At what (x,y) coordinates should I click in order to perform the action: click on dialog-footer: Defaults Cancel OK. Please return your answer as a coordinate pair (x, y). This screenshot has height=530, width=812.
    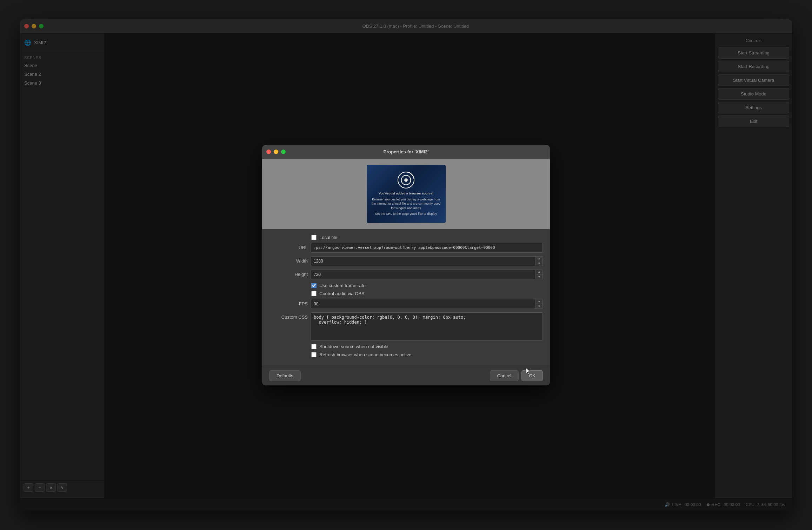
    Looking at the image, I should click on (406, 376).